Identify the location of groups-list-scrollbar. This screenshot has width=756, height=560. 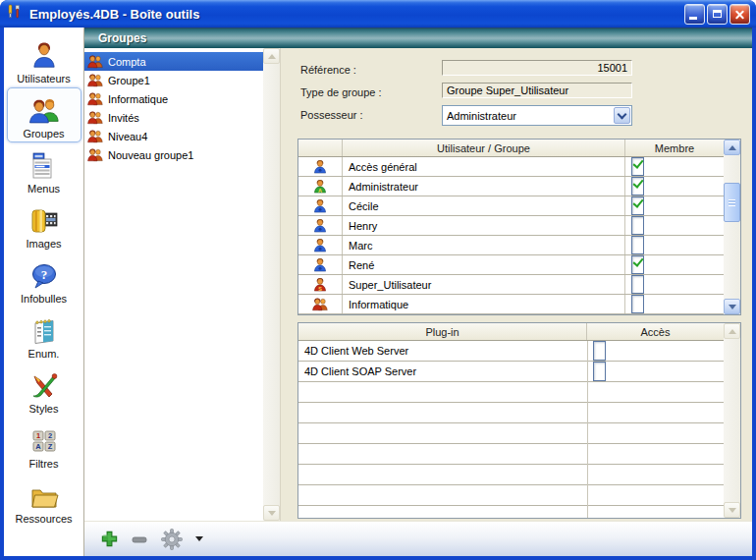
(271, 285).